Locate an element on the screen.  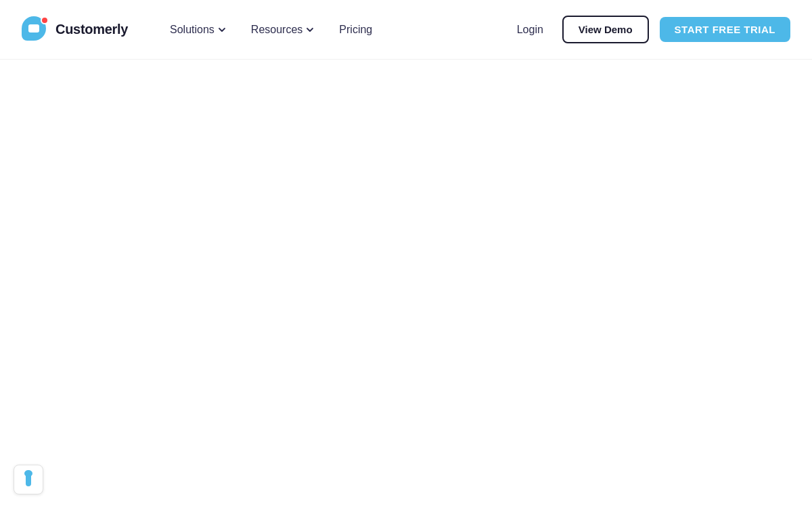
solutions-label: Solutions is located at coordinates (192, 30).